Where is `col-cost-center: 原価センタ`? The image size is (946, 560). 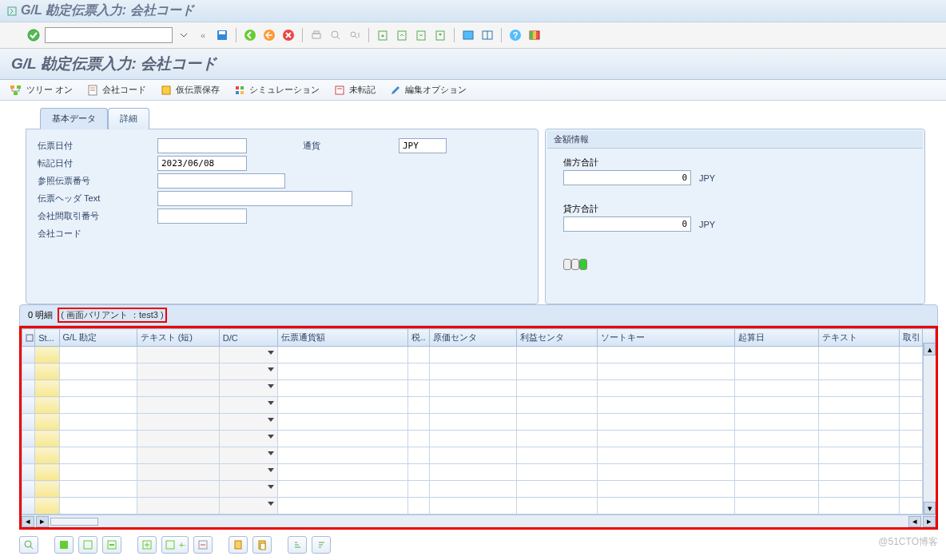
col-cost-center: 原価センタ is located at coordinates (473, 338).